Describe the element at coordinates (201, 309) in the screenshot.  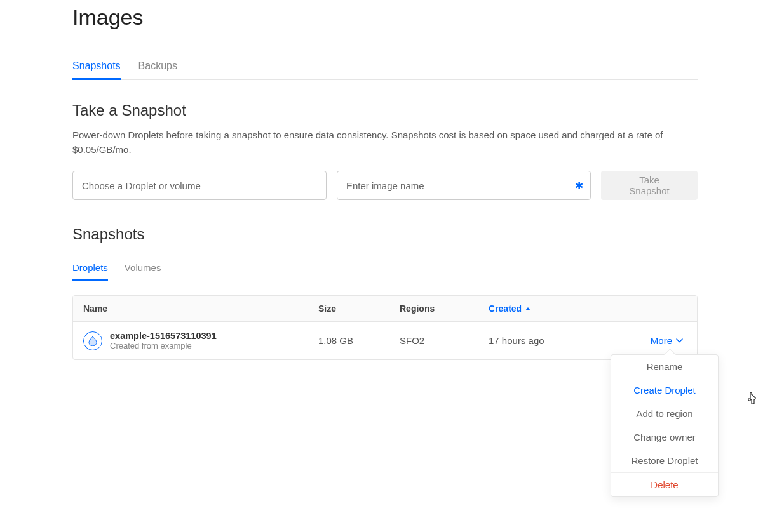
I see `col-name: Name` at that location.